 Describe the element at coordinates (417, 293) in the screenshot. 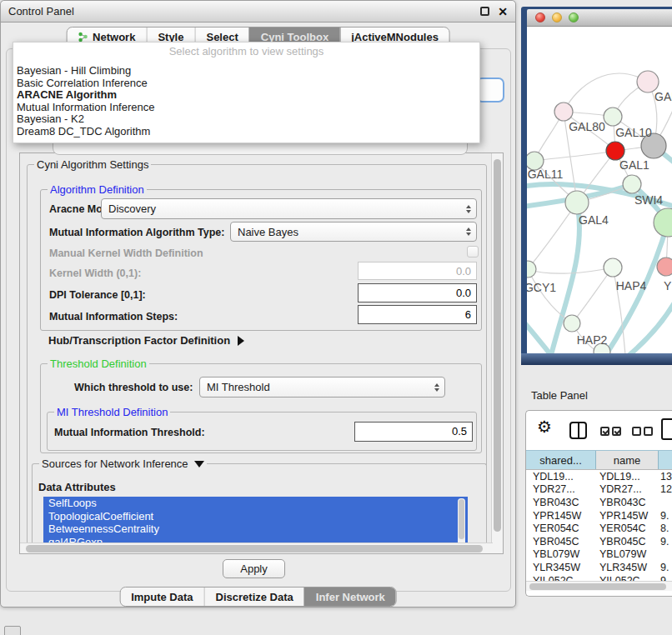

I see `dpi-tolerance-field: 0.0` at that location.